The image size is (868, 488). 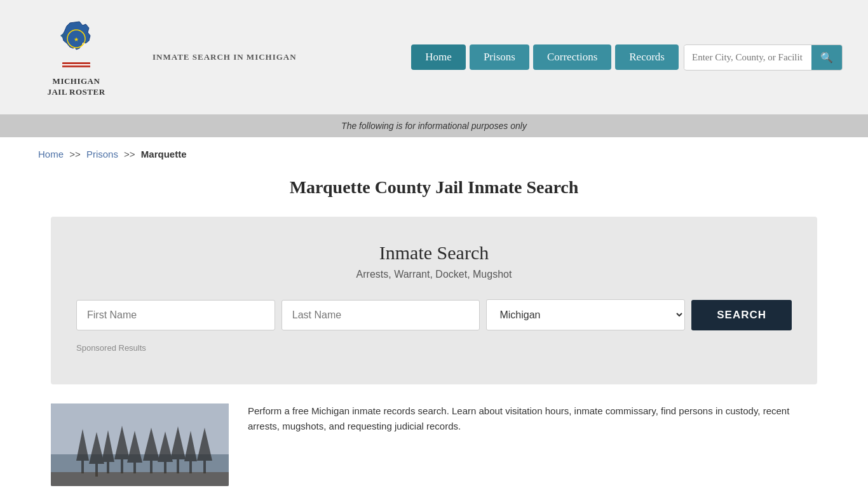 I want to click on logo-area: ★ MICHIGAN JAIL ROSTER, so click(x=76, y=57).